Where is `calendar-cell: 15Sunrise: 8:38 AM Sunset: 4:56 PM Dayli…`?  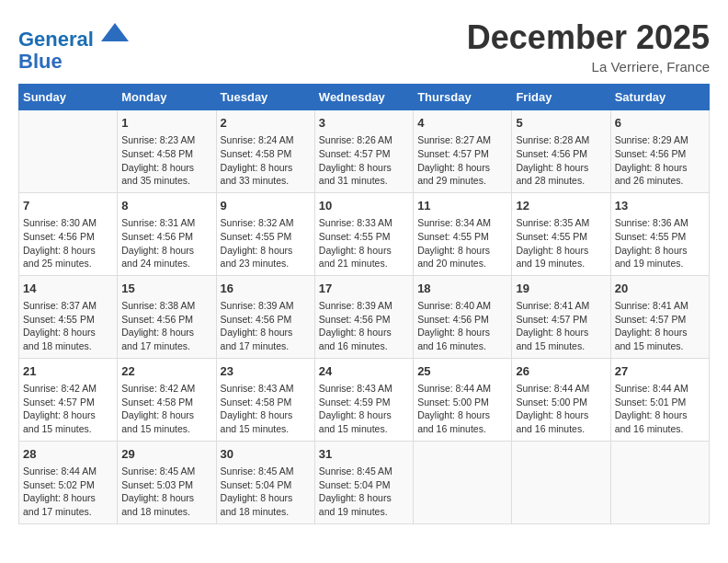 calendar-cell: 15Sunrise: 8:38 AM Sunset: 4:56 PM Dayli… is located at coordinates (167, 316).